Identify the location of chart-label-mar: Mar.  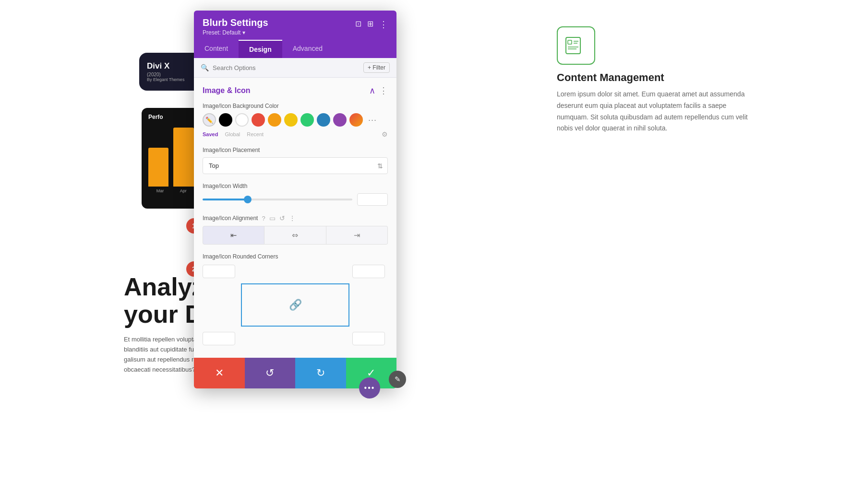
(160, 191).